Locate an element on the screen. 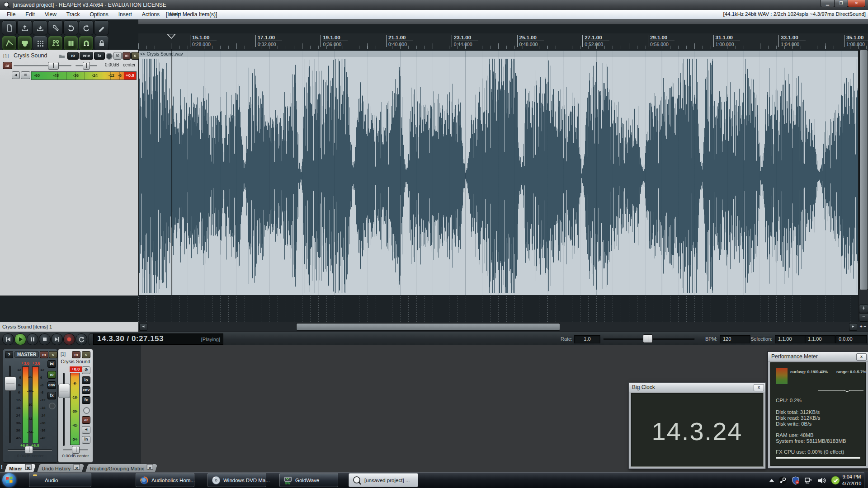 The width and height of the screenshot is (868, 488). steam-icon is located at coordinates (783, 481).